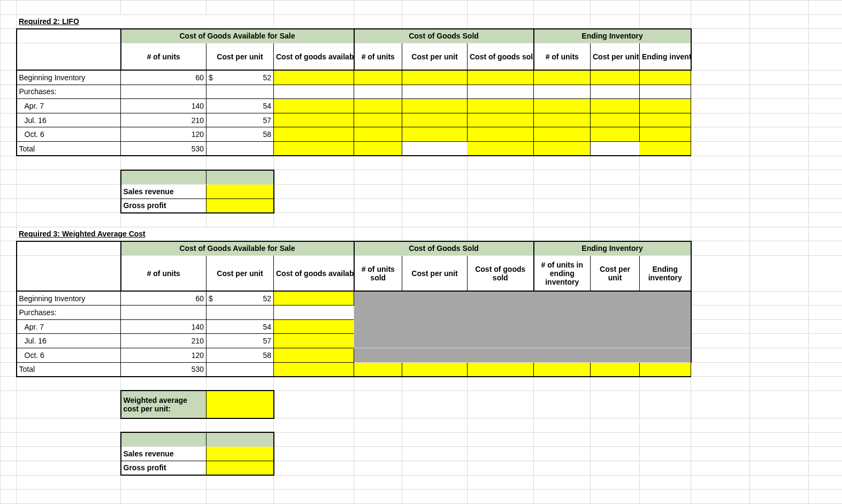 This screenshot has width=842, height=504. Describe the element at coordinates (435, 57) in the screenshot. I see `sub-cpu2: Cost per unit` at that location.